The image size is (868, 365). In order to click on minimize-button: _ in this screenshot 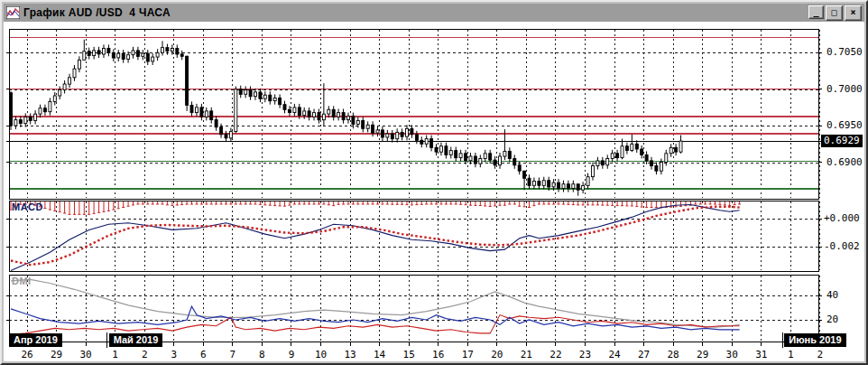, I will do `click(816, 13)`.